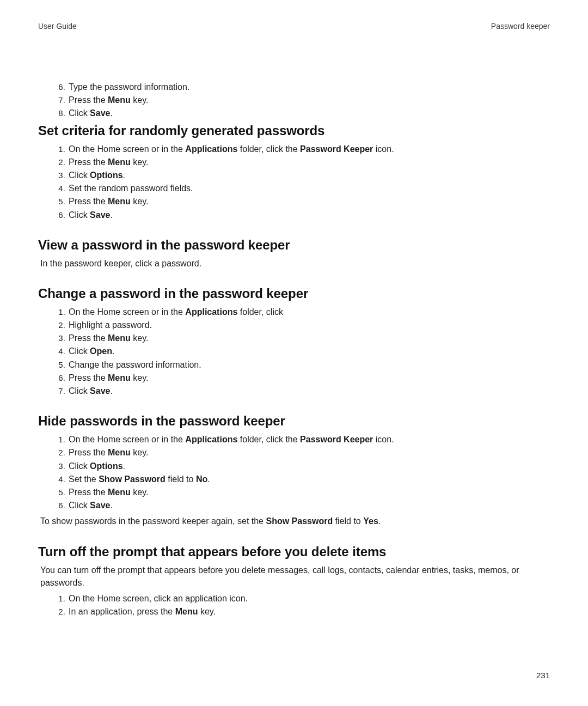 This screenshot has width=588, height=706. What do you see at coordinates (294, 26) in the screenshot?
I see `page-header: User Guide Password keeper` at bounding box center [294, 26].